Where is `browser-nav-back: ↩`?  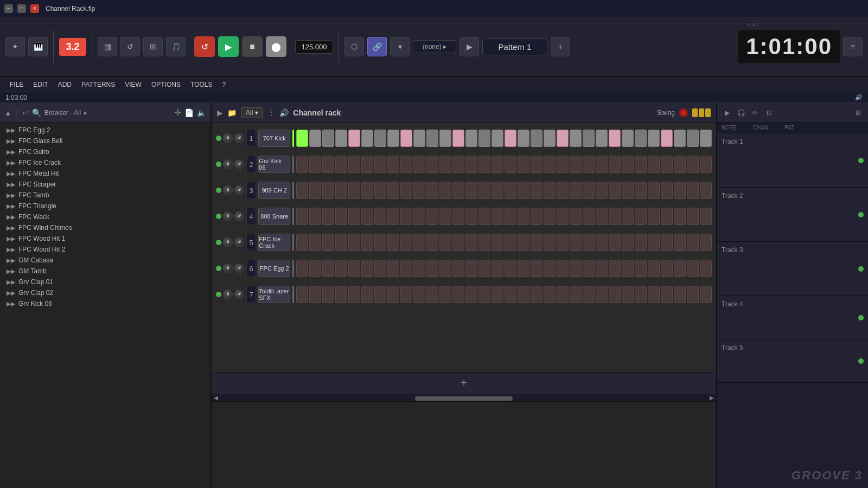 browser-nav-back: ↩ is located at coordinates (25, 113).